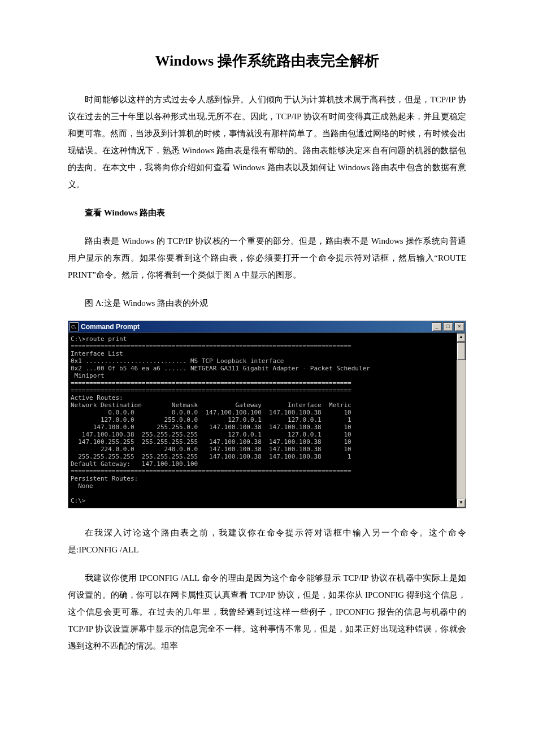 The image size is (534, 756). I want to click on paragraph-intro: 时间能够以这样的方式过去令人感到惊异。人们倾向于认为计算机技术属于高科技，但是，…, so click(267, 142).